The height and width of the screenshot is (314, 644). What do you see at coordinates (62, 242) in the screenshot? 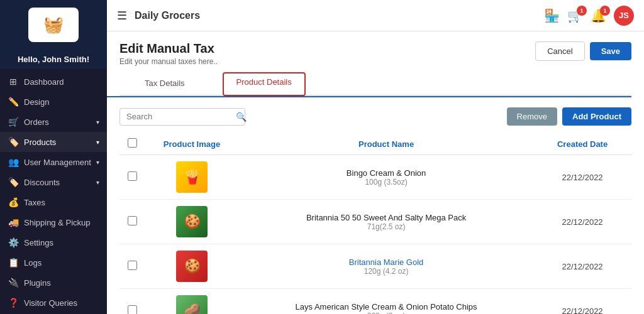
I see `sidebar-item-label: Settings` at bounding box center [62, 242].